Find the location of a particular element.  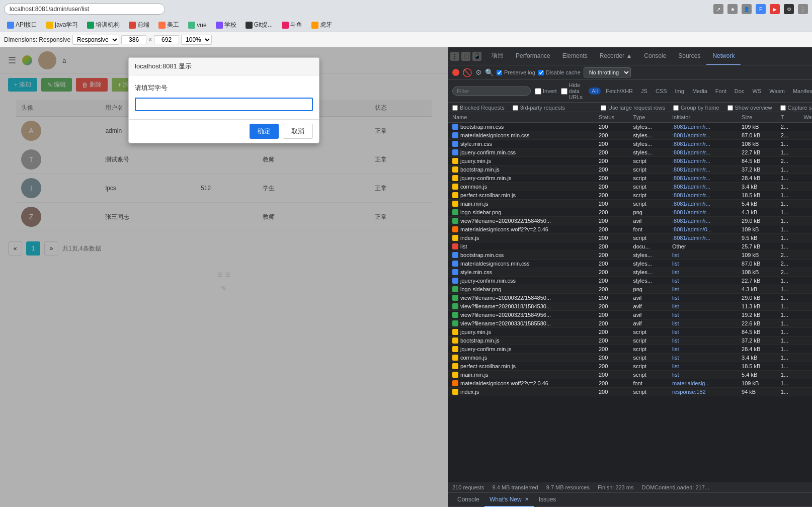

group-by-frame-checkbox is located at coordinates (676, 108).